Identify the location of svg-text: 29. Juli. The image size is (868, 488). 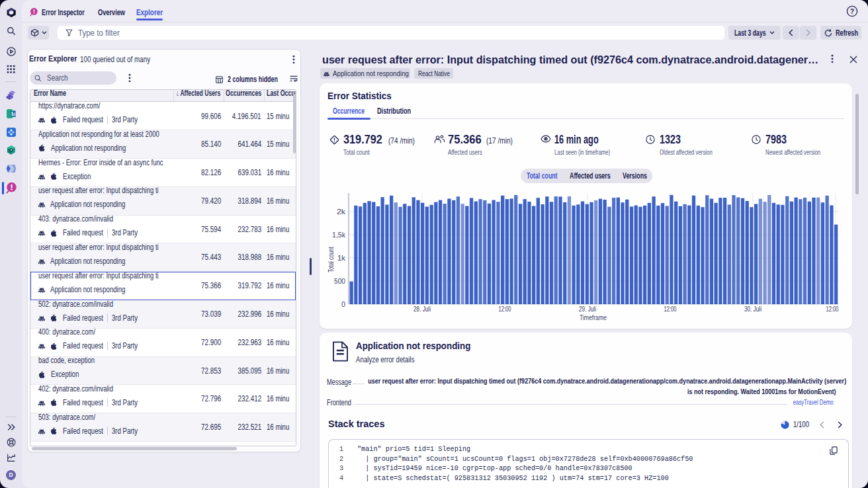
(587, 309).